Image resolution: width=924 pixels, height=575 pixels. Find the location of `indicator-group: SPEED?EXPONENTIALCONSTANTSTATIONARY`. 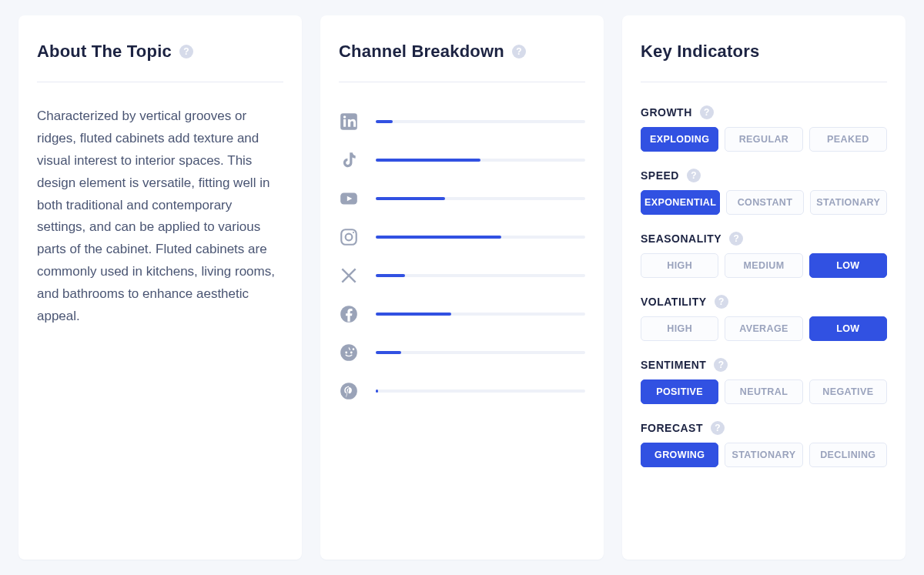

indicator-group: SPEED?EXPONENTIALCONSTANTSTATIONARY is located at coordinates (764, 192).